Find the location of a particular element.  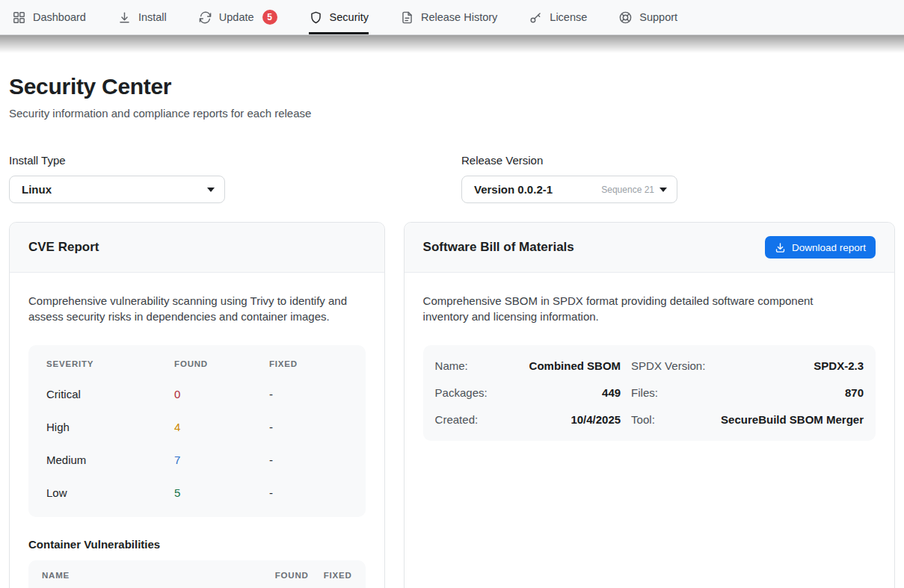

install-type-value: Linux is located at coordinates (37, 190).